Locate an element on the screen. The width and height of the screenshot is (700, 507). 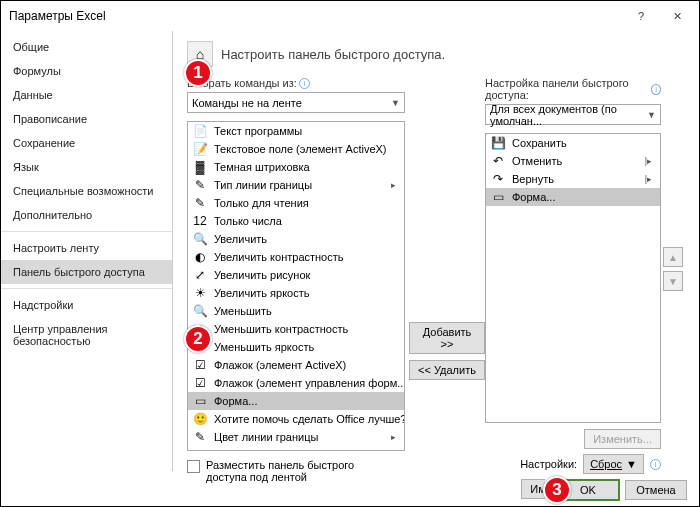
sidebar-item: Специальные возможности is located at coordinates (86, 191).